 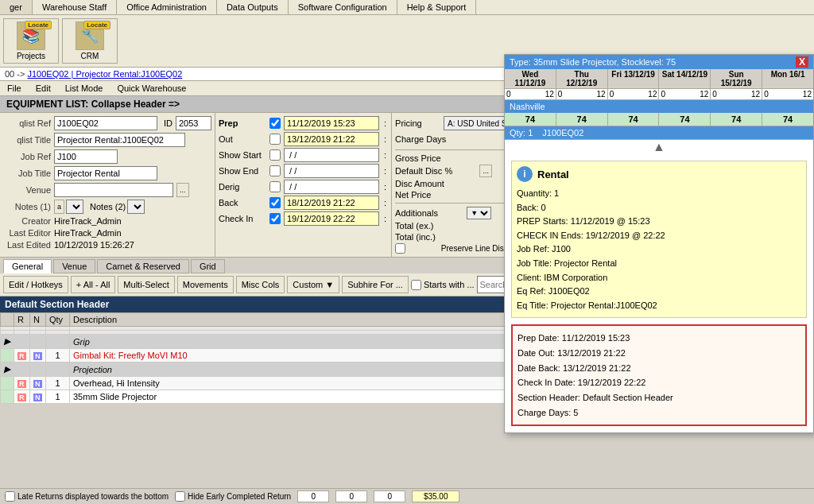 I want to click on dates-box: Prep Date: 11/12/2019 15:23 Date Out: 13…, so click(x=659, y=375).